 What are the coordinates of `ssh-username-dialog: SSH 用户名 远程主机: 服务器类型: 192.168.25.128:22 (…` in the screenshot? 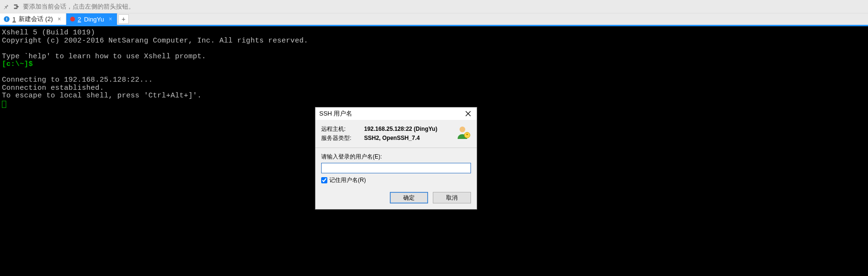 It's located at (396, 159).